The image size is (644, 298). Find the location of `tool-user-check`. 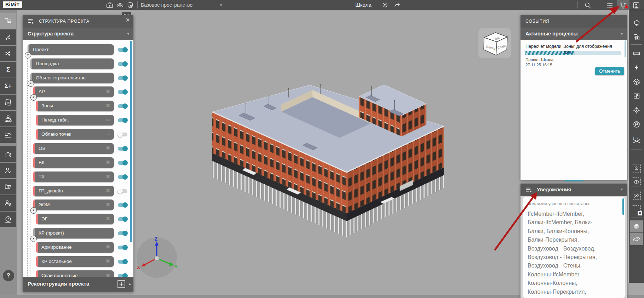

tool-user-check is located at coordinates (8, 170).